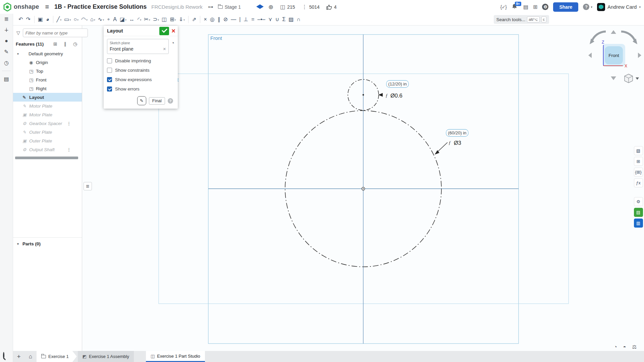 Image resolution: width=644 pixels, height=362 pixels. What do you see at coordinates (47, 7) in the screenshot?
I see `main-menu-icon: ≡` at bounding box center [47, 7].